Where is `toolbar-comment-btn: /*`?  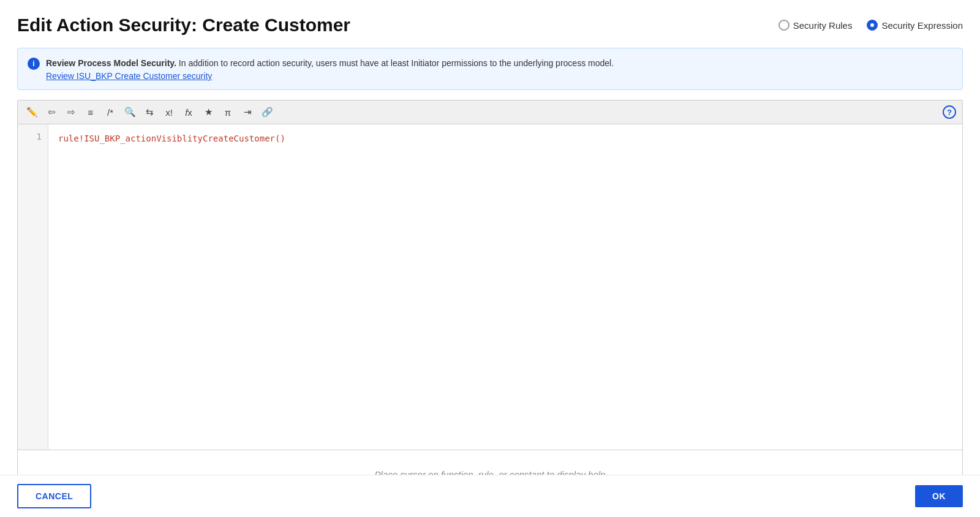
toolbar-comment-btn: /* is located at coordinates (110, 112).